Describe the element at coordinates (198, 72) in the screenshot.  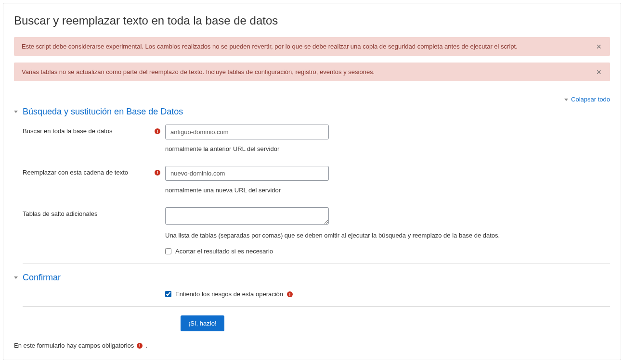
I see `alert-tables-text: Varias tablas no se actualizan como part…` at that location.